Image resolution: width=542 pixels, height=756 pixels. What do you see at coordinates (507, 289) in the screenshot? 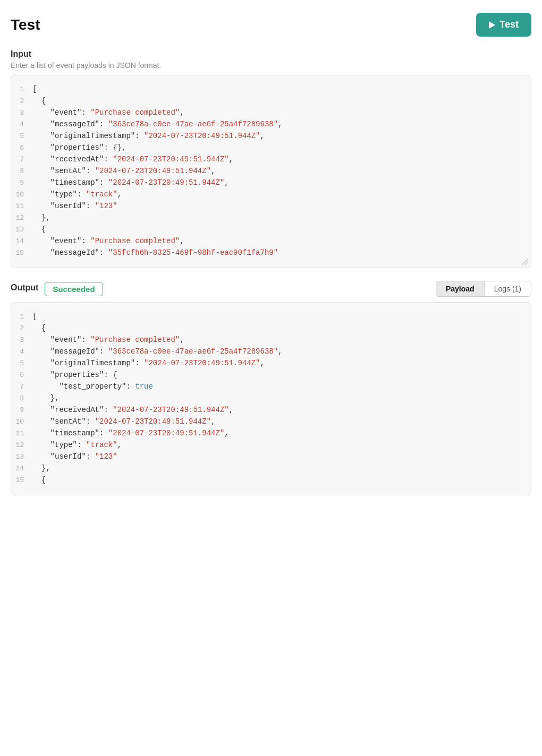
I see `output-tab: Logs (1)` at bounding box center [507, 289].